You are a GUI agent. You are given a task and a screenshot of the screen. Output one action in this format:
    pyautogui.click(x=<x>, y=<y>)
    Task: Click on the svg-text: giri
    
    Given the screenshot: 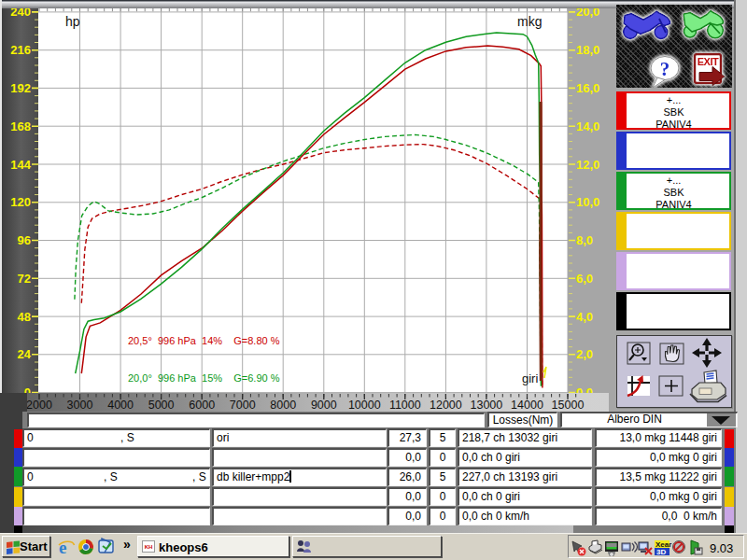 What is the action you would take?
    pyautogui.click(x=530, y=379)
    